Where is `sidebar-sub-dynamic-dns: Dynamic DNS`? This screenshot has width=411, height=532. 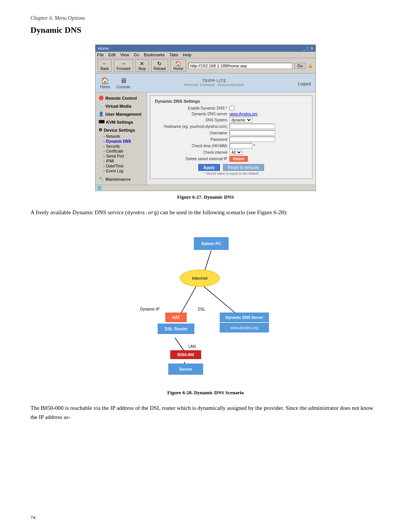
sidebar-sub-dynamic-dns: Dynamic DNS is located at coordinates (123, 142).